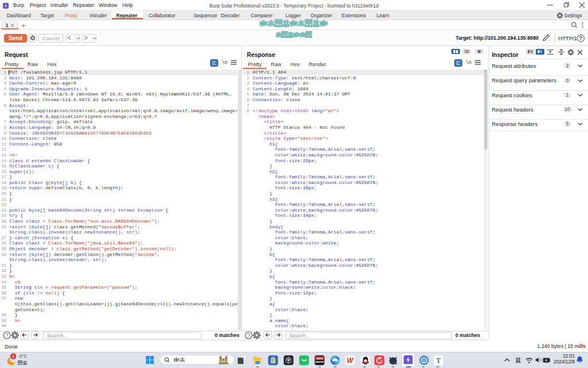 The height and width of the screenshot is (368, 588). What do you see at coordinates (350, 361) in the screenshot?
I see `svg-text: W` at bounding box center [350, 361].